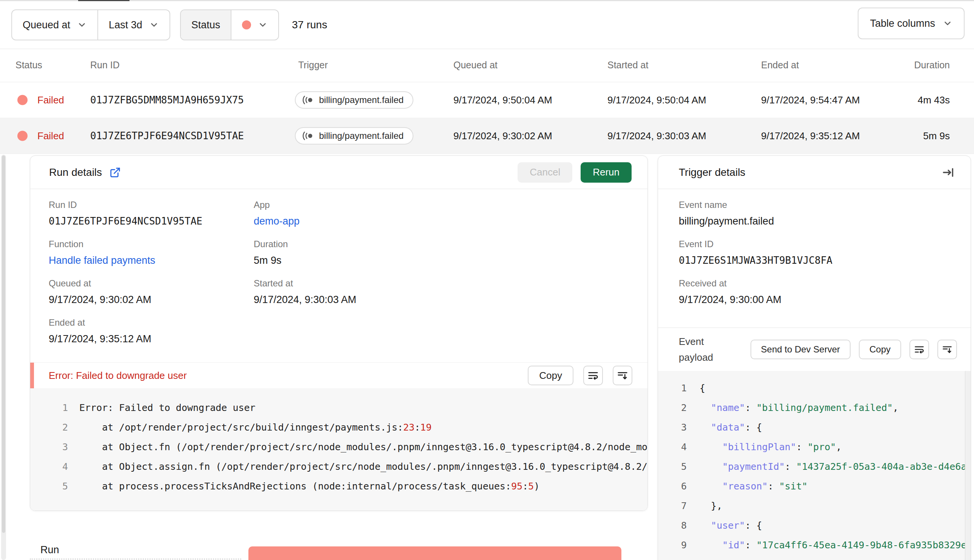 Image resolution: width=974 pixels, height=560 pixels. Describe the element at coordinates (32, 375) in the screenshot. I see `error-accent-bar` at that location.